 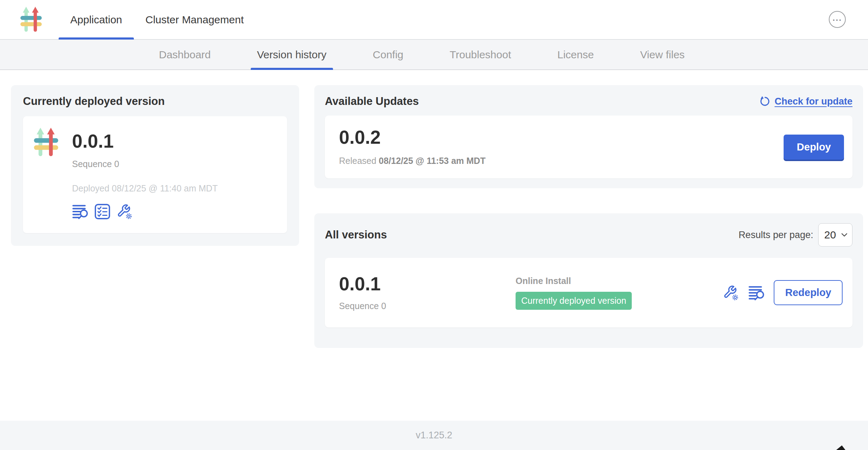 I want to click on currently-deployed-badge: Currently deployed version, so click(x=573, y=301).